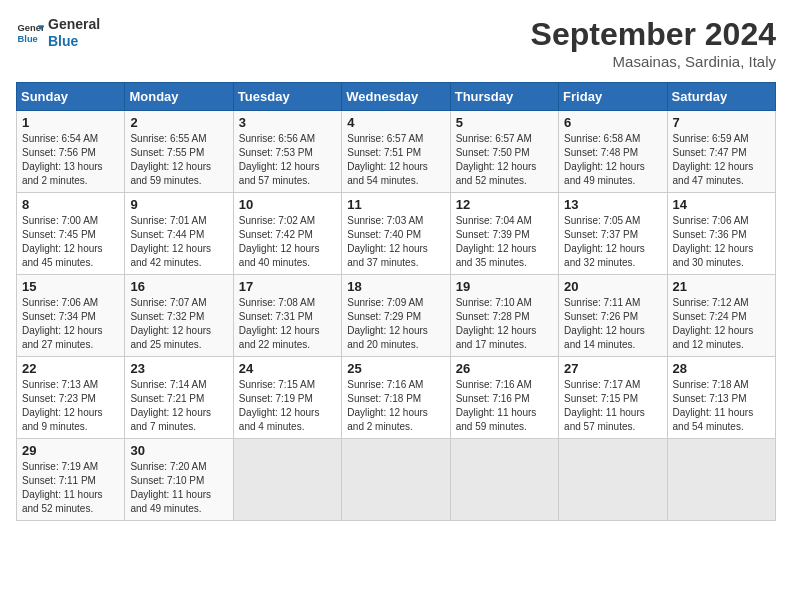  I want to click on day-number: 20, so click(612, 286).